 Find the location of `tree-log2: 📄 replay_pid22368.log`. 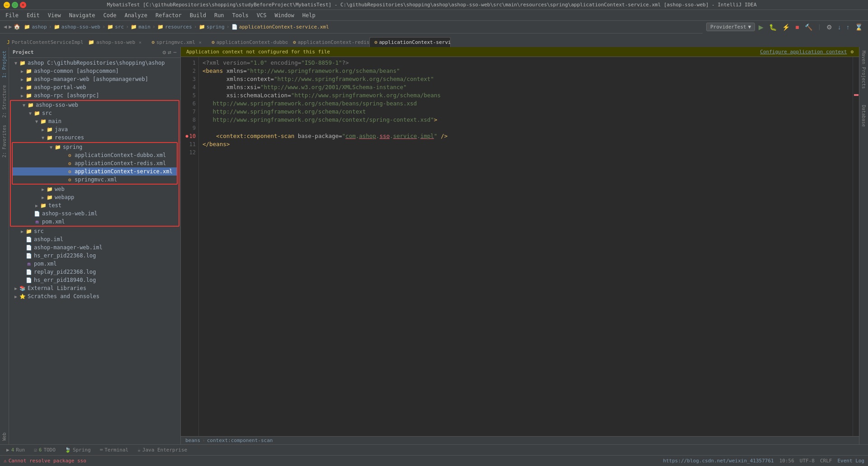

tree-log2: 📄 replay_pid22368.log is located at coordinates (95, 272).